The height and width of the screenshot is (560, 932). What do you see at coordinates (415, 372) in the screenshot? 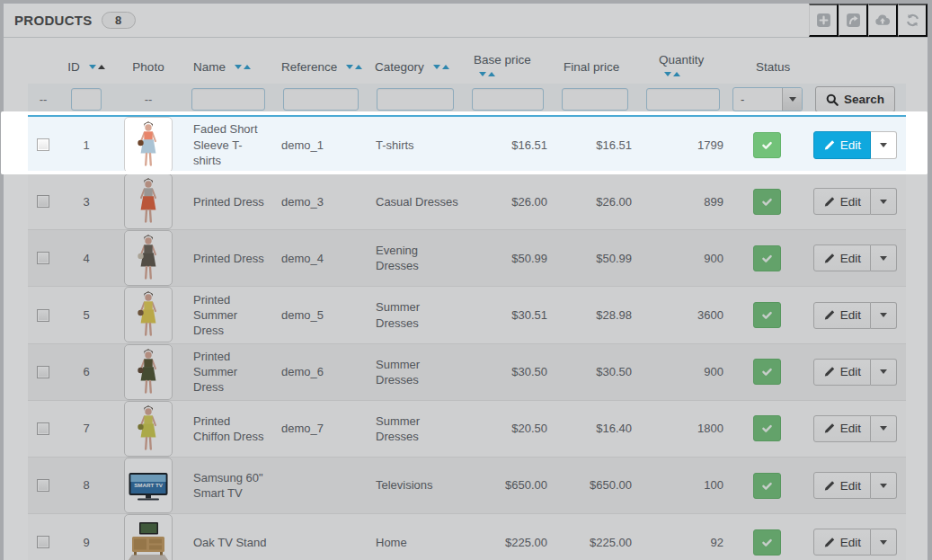
I see `cell-category: Summer Dresses` at bounding box center [415, 372].